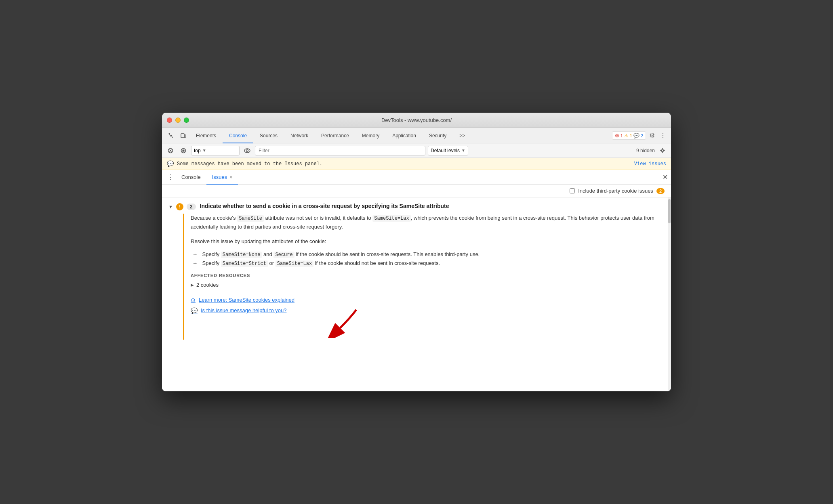 The width and height of the screenshot is (833, 504). What do you see at coordinates (616, 191) in the screenshot?
I see `cookie-issues-label: Include third-party cookie issues` at bounding box center [616, 191].